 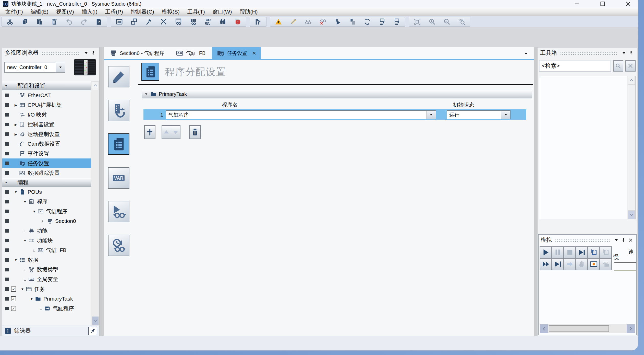 I want to click on toolbar-paste-button, so click(x=40, y=22).